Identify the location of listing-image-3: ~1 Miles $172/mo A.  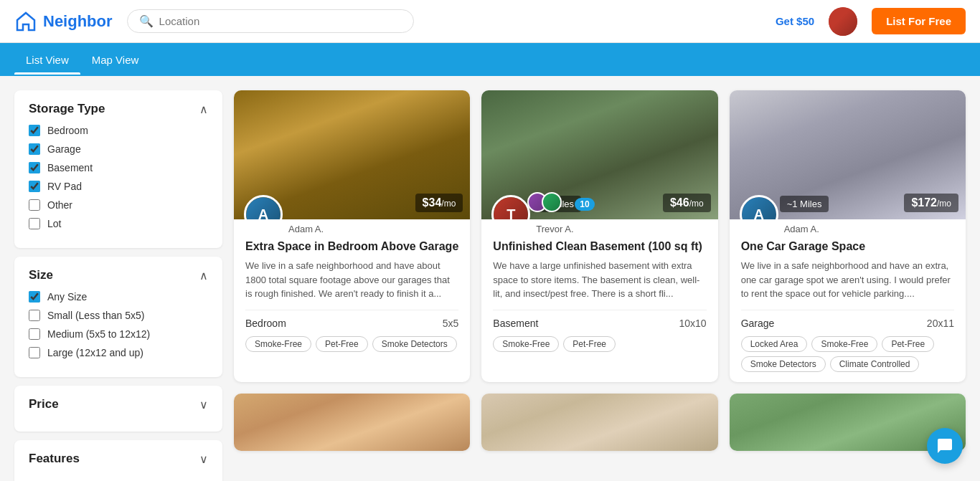
(848, 155).